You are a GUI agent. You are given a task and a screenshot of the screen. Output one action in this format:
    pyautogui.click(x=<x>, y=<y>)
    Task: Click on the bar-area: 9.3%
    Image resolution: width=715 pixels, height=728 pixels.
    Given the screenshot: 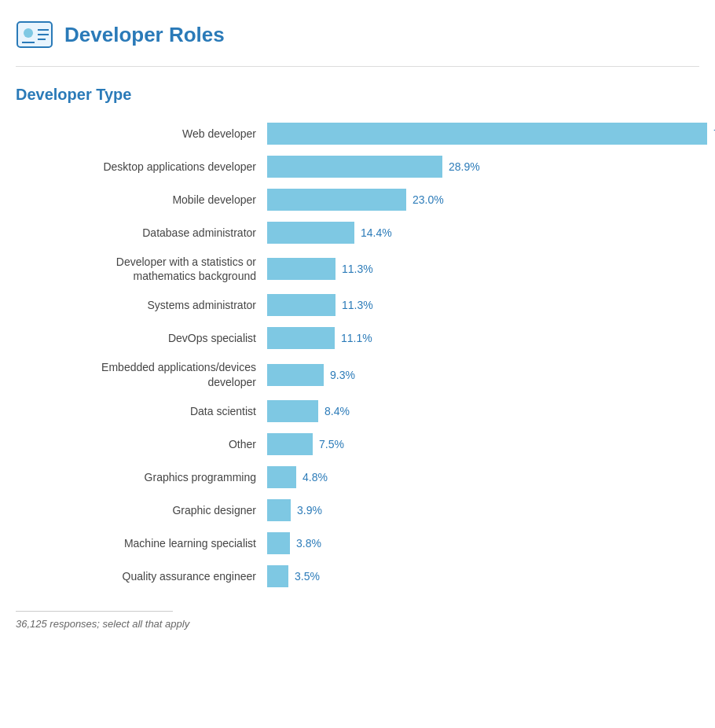 What is the action you would take?
    pyautogui.click(x=479, y=375)
    